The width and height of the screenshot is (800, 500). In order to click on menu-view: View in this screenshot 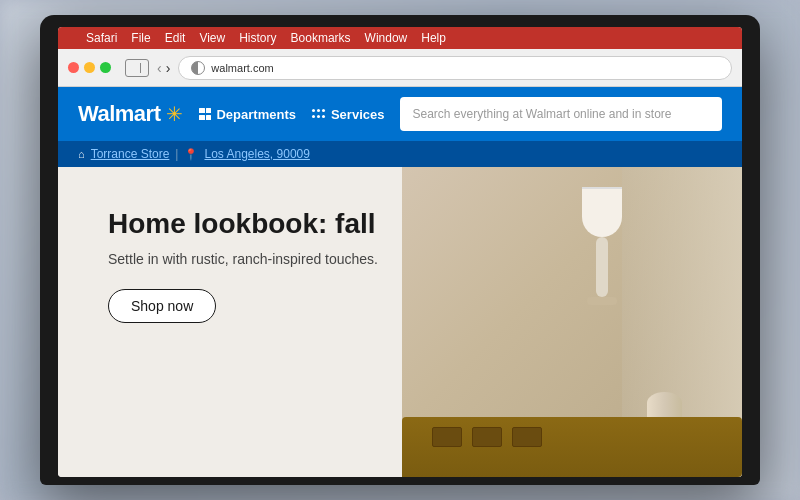, I will do `click(212, 38)`.